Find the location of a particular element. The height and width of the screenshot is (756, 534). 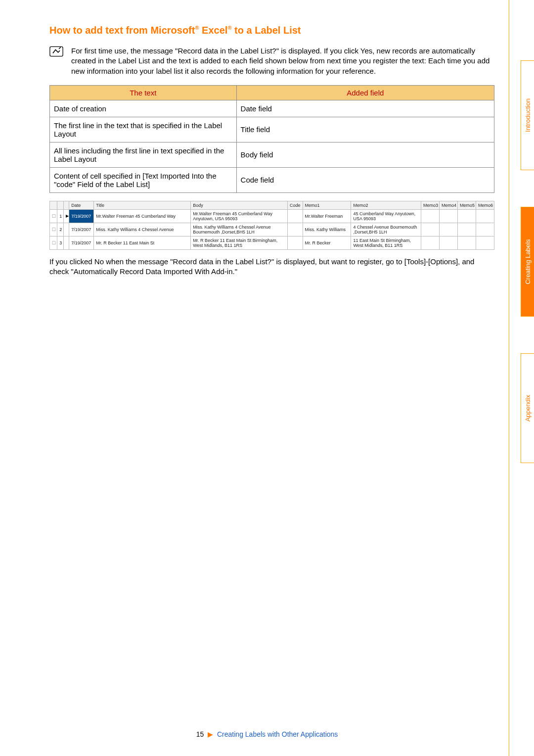

footer-triangle-icon: ▶ is located at coordinates (211, 734).